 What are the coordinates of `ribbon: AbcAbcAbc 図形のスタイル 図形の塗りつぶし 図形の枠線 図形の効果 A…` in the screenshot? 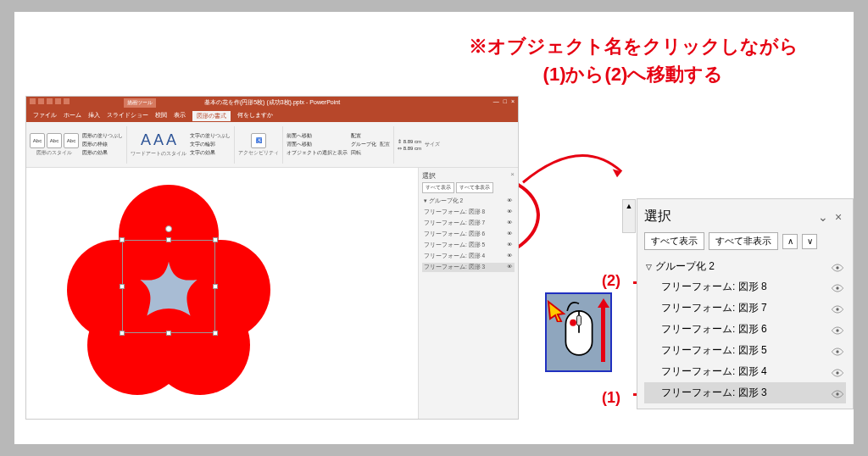 It's located at (272, 145).